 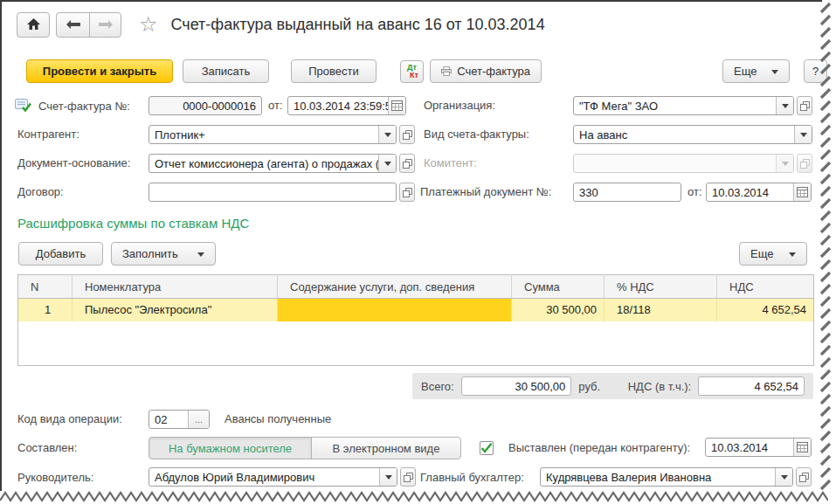 What do you see at coordinates (56, 477) in the screenshot?
I see `manager-label: Руководитель:` at bounding box center [56, 477].